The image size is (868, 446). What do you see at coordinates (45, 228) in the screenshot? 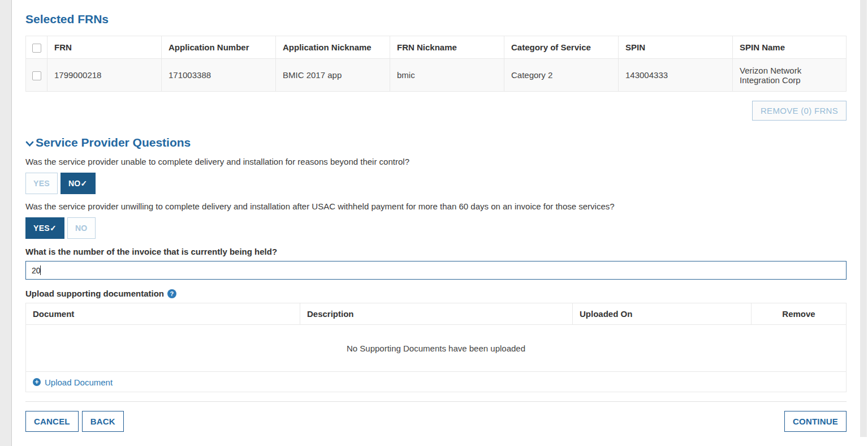
I see `question-2-yes-button: YES✓` at bounding box center [45, 228].